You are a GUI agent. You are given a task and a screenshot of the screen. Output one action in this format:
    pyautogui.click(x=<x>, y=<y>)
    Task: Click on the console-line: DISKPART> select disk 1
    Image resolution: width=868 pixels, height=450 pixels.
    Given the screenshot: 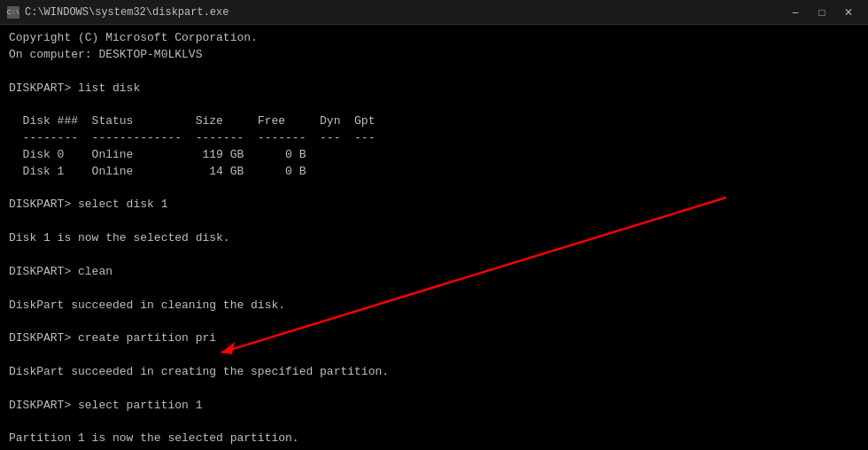 What is the action you would take?
    pyautogui.click(x=434, y=206)
    